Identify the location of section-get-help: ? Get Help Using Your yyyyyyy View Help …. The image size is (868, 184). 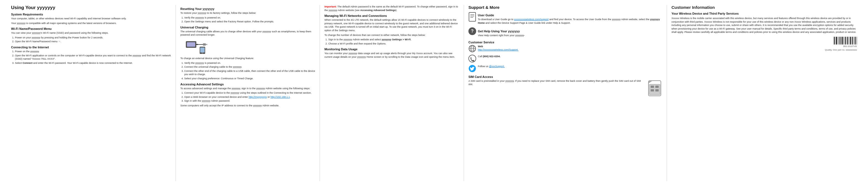
(565, 33).